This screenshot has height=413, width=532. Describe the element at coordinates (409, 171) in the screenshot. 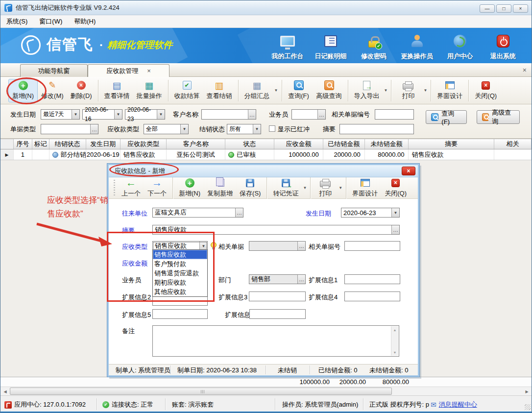

I see `dialog-close-button: ×` at that location.